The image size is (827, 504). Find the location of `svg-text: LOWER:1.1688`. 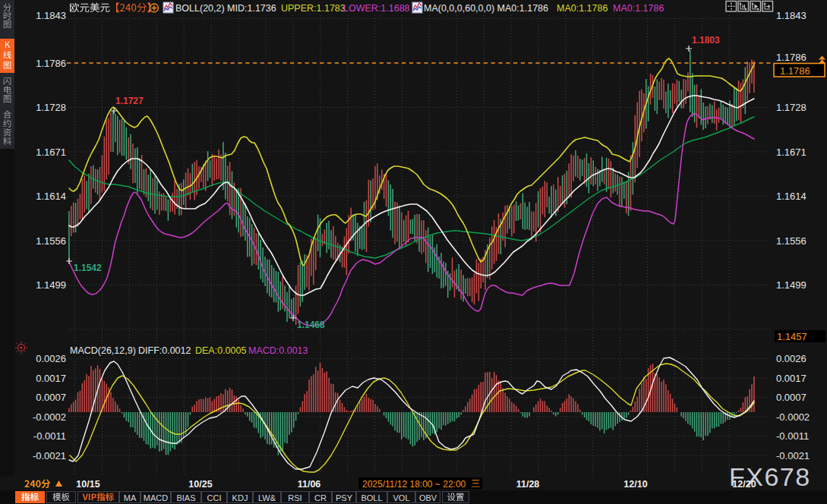

svg-text: LOWER:1.1688 is located at coordinates (377, 8).